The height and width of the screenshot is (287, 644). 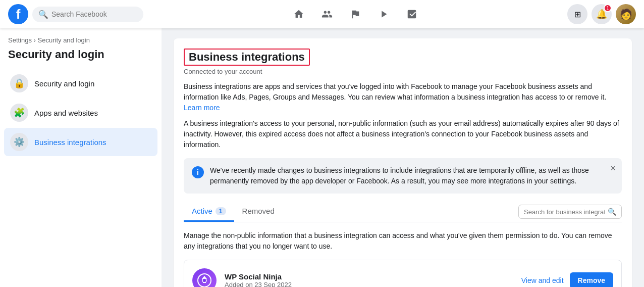 What do you see at coordinates (221, 211) in the screenshot?
I see `tab-active-badge: 1` at bounding box center [221, 211].